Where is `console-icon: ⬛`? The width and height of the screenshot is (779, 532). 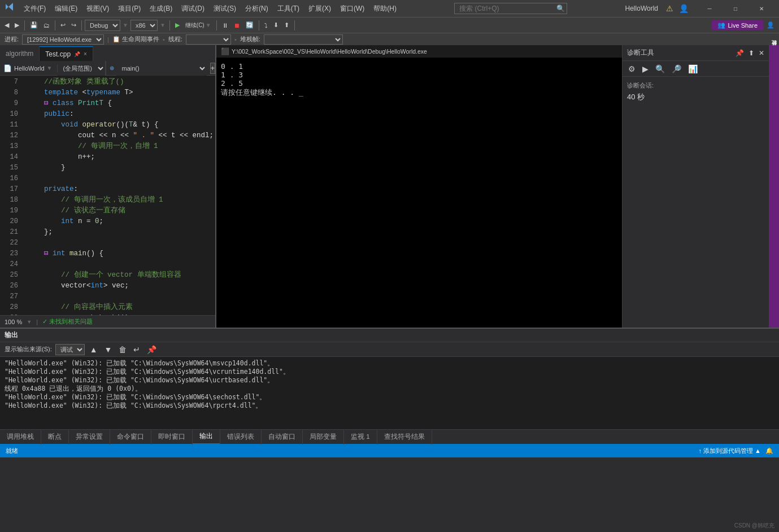
console-icon: ⬛ is located at coordinates (225, 51).